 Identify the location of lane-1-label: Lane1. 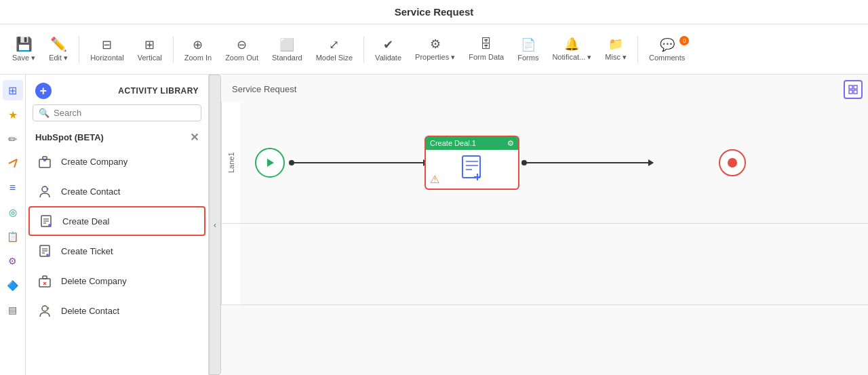
(231, 163).